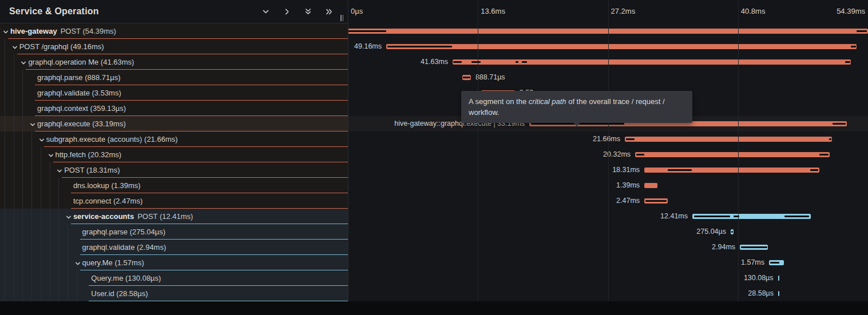 This screenshot has height=315, width=868. What do you see at coordinates (434, 263) in the screenshot?
I see `span-row: query.Me (1.57ms)1.57ms` at bounding box center [434, 263].